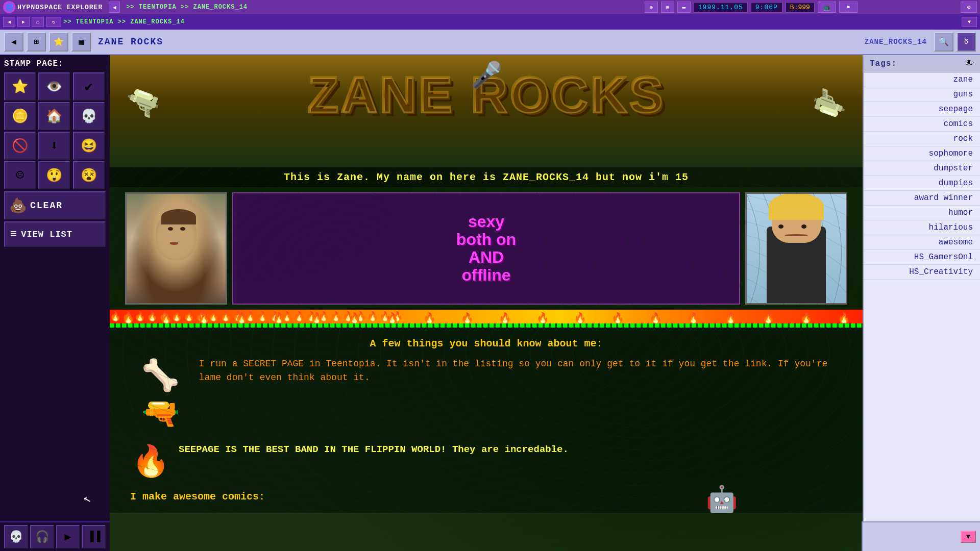 This screenshot has height=551, width=980. Describe the element at coordinates (922, 213) in the screenshot. I see `tag-humor: humor` at that location.